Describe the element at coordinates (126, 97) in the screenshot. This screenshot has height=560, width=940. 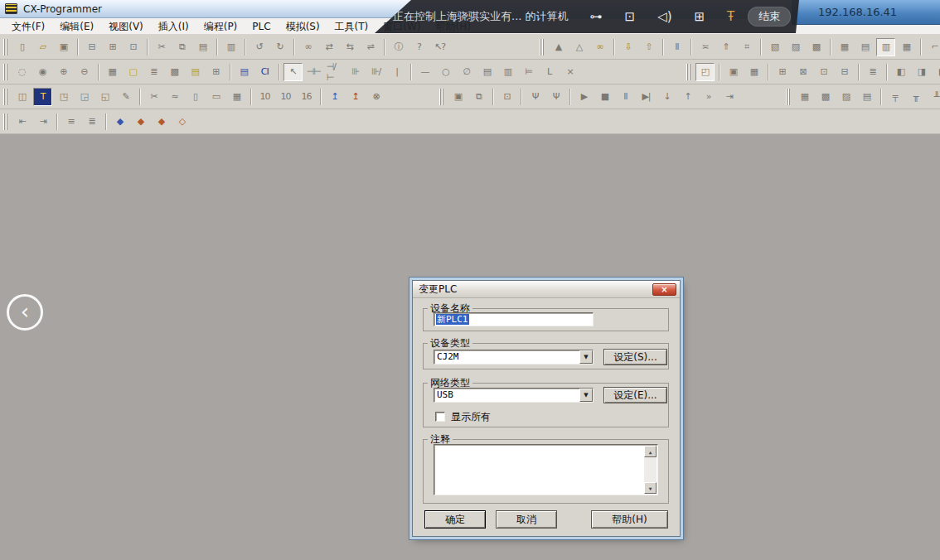
I see `properties-icon: ✎` at that location.